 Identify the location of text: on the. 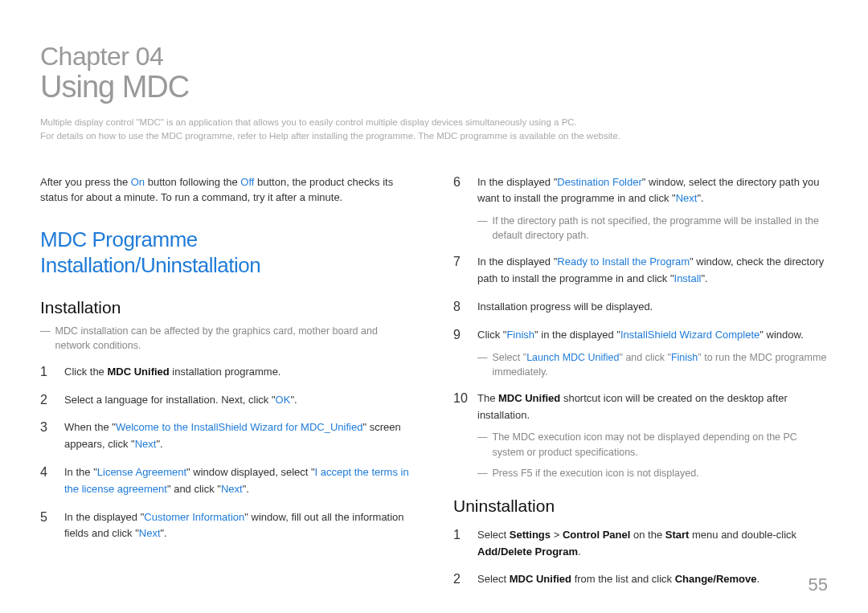
(648, 535).